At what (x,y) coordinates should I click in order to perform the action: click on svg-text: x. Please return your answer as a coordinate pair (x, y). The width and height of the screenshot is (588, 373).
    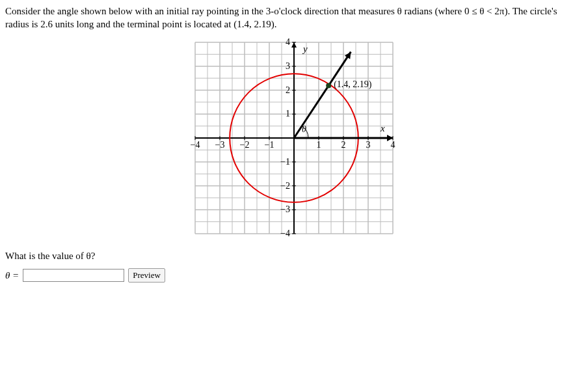
    Looking at the image, I should click on (382, 128).